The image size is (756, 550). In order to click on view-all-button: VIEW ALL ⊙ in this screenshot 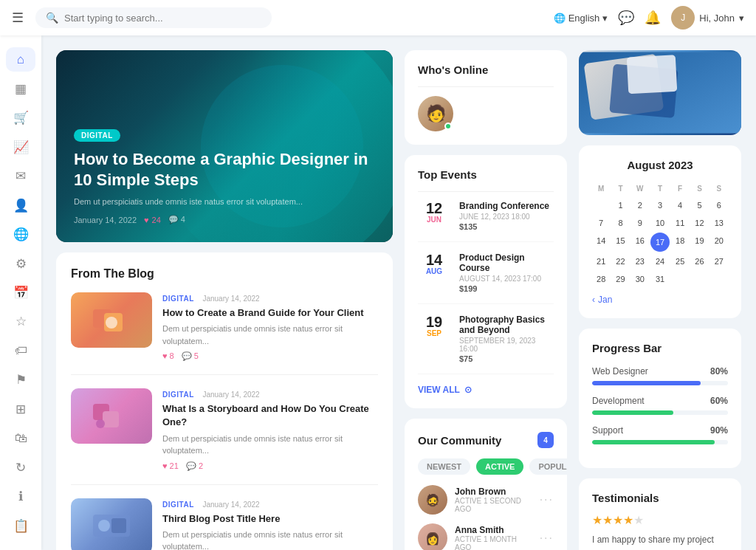, I will do `click(486, 390)`.